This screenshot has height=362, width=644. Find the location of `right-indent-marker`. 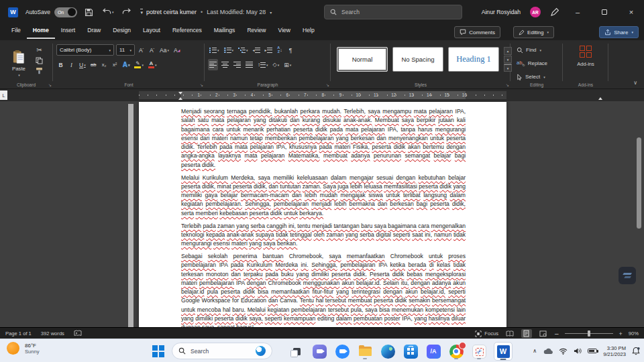

right-indent-marker is located at coordinates (600, 98).